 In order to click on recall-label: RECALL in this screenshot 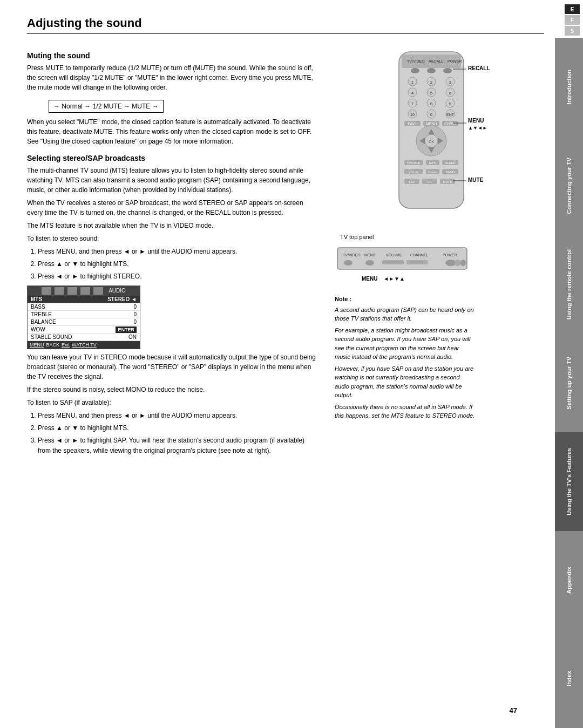, I will do `click(479, 68)`.